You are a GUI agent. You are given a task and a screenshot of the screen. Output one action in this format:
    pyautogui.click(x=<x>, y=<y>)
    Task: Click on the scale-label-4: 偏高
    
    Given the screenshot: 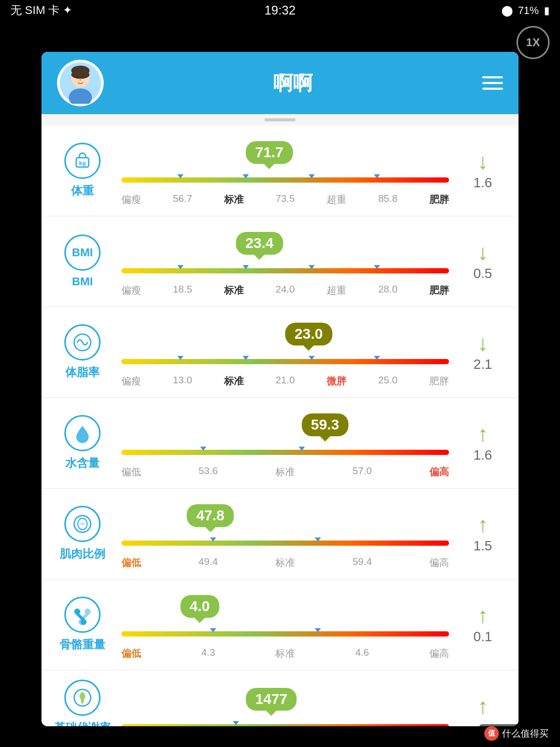 What is the action you would take?
    pyautogui.click(x=439, y=563)
    